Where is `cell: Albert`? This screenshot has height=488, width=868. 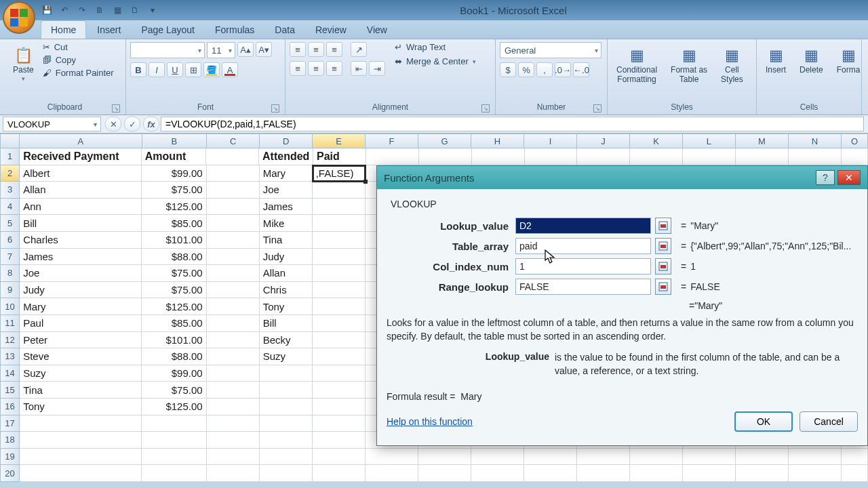 cell: Albert is located at coordinates (81, 174).